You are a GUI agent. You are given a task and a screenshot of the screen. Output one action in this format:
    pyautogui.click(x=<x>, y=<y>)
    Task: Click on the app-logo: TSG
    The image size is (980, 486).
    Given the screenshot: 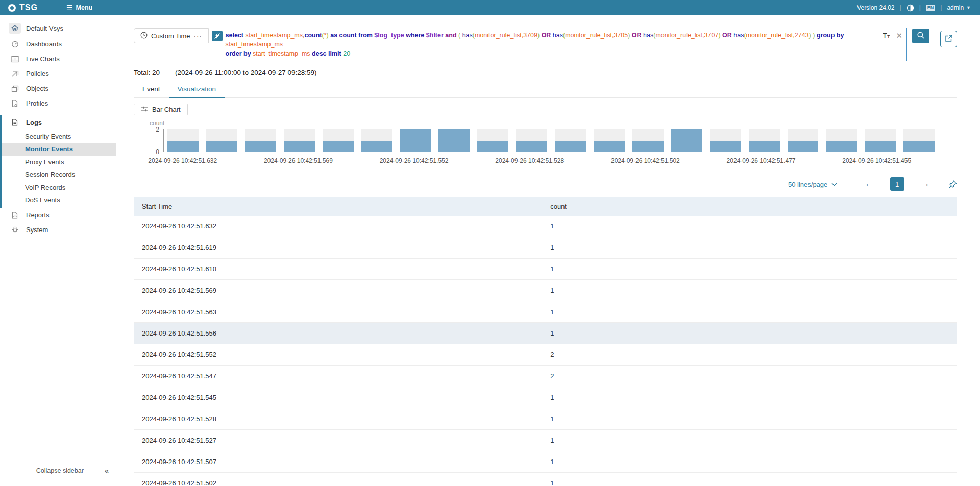 What is the action you would take?
    pyautogui.click(x=33, y=8)
    